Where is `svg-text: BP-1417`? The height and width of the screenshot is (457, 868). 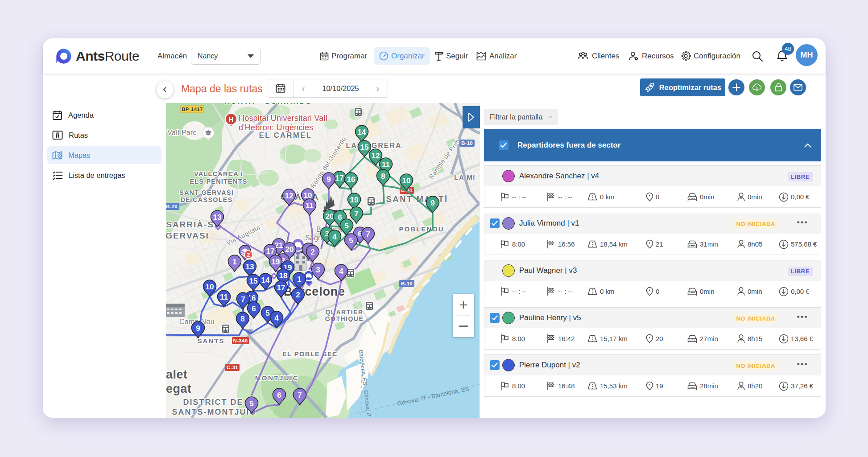 svg-text: BP-1417 is located at coordinates (192, 109).